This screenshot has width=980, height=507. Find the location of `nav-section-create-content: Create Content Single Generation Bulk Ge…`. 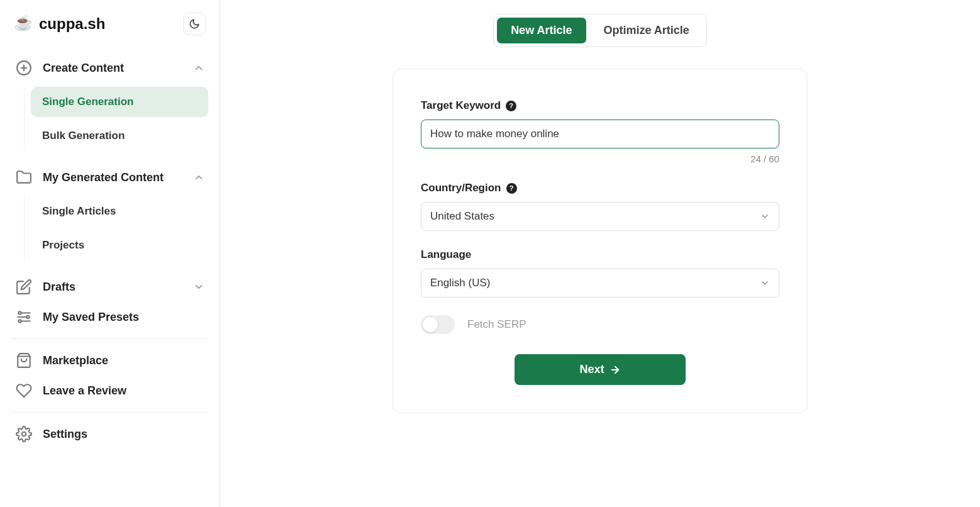

nav-section-create-content: Create Content Single Generation Bulk Ge… is located at coordinates (109, 105).